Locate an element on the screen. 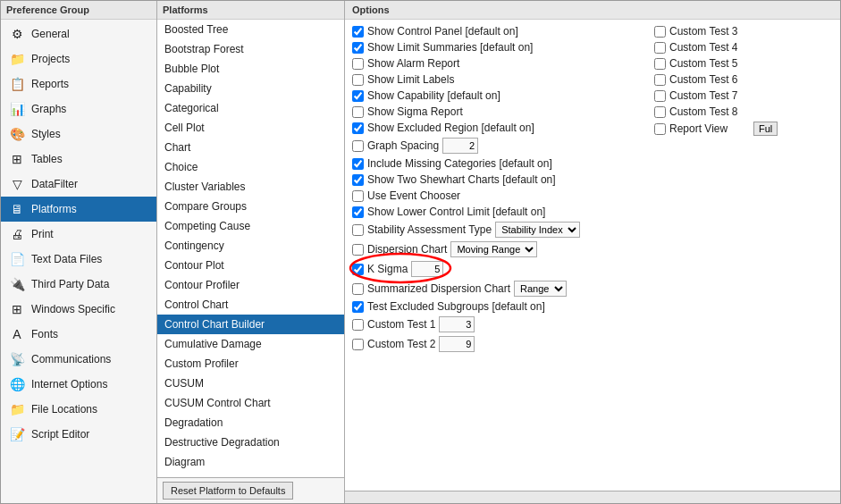 Image resolution: width=841 pixels, height=504 pixels. checkbox-custom-test3 is located at coordinates (660, 32).